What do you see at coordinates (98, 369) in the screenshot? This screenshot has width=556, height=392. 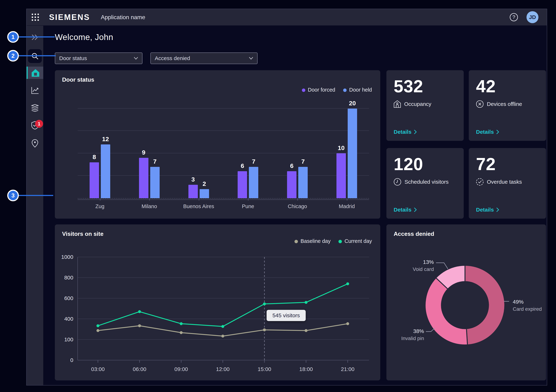 I see `x-axis-tick-label: 03:00` at bounding box center [98, 369].